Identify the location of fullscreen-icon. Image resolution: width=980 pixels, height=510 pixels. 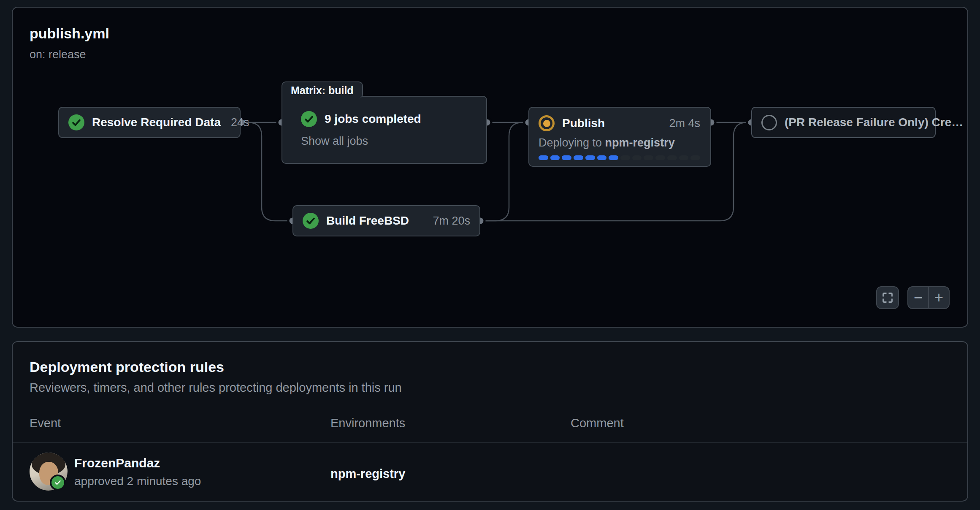
(888, 298).